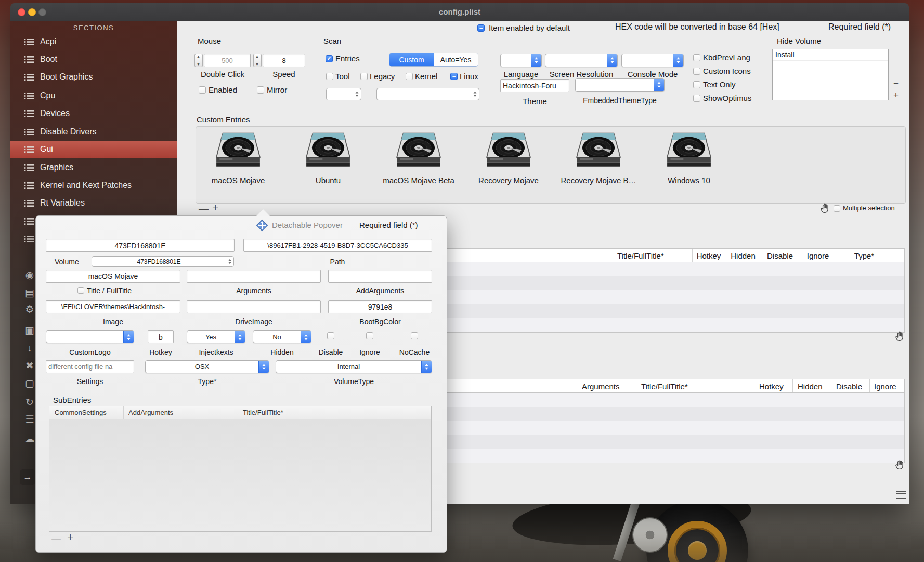 The height and width of the screenshot is (562, 924). What do you see at coordinates (901, 495) in the screenshot?
I see `menu-icon` at bounding box center [901, 495].